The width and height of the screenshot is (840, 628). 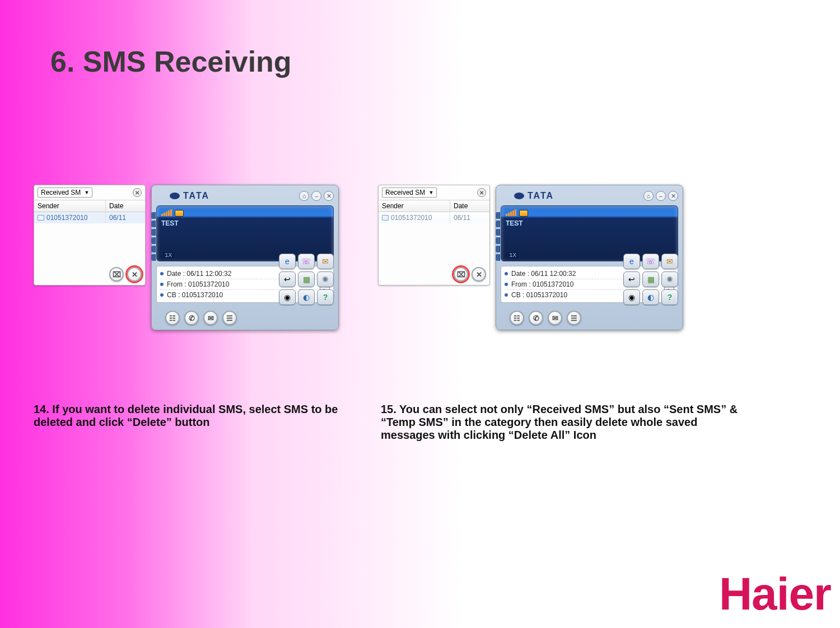 What do you see at coordinates (411, 218) in the screenshot?
I see `row-sender: 01051372010` at bounding box center [411, 218].